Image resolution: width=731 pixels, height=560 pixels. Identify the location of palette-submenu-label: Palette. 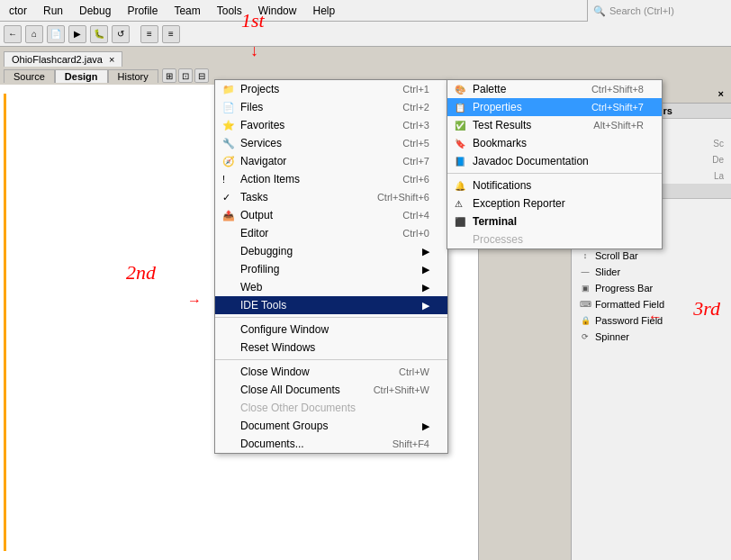
(490, 89).